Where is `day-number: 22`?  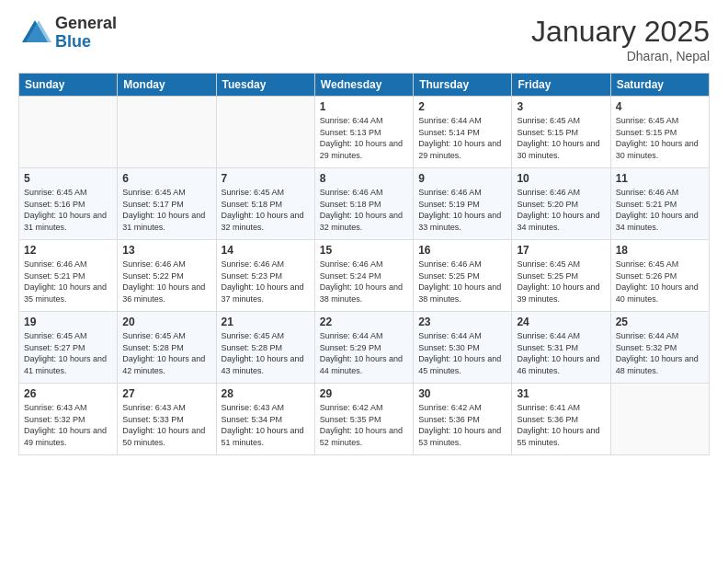
day-number: 22 is located at coordinates (364, 322).